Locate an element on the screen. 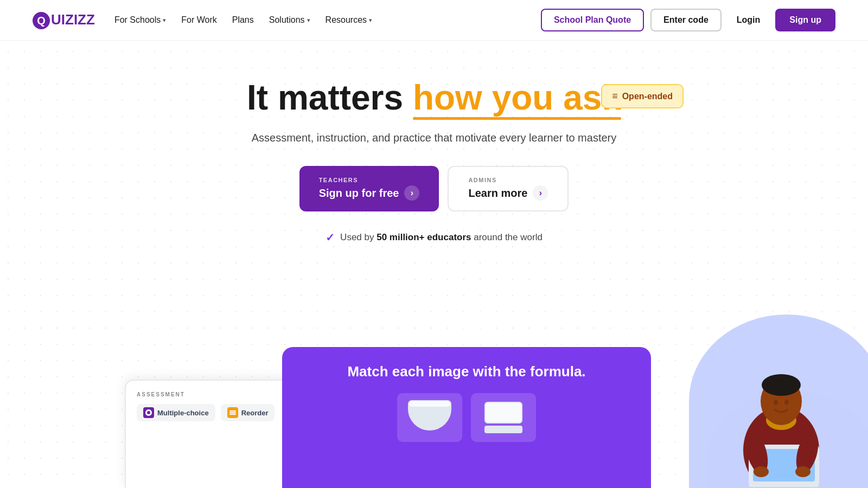 Image resolution: width=868 pixels, height=488 pixels. chevron-down-icon-resources: ▾ is located at coordinates (371, 21).